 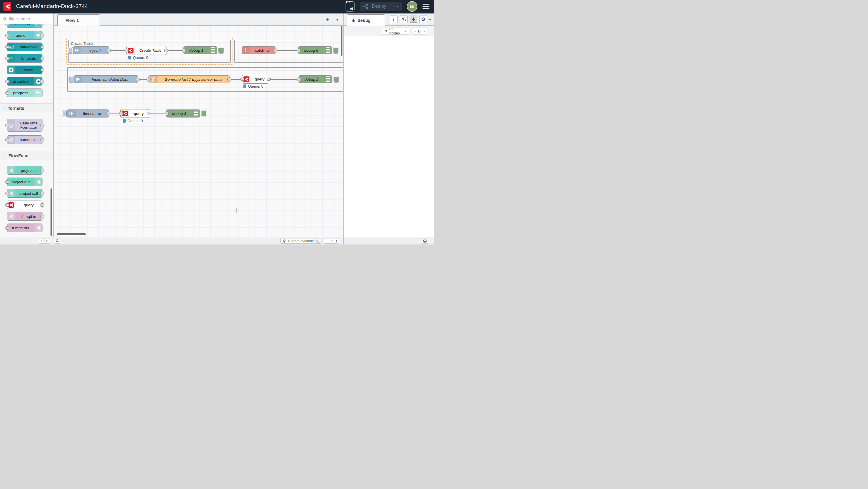 I want to click on canvas-vertical-scrollbar, so click(x=342, y=41).